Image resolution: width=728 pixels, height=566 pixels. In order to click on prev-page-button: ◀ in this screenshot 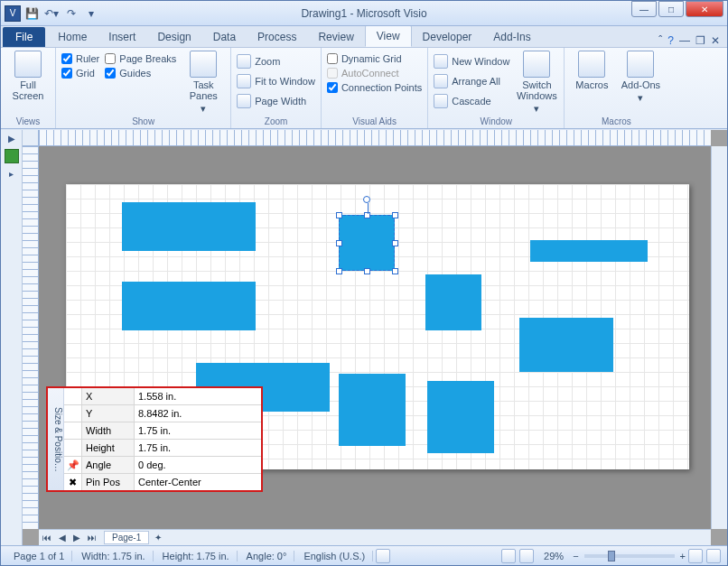, I will do `click(62, 538)`.